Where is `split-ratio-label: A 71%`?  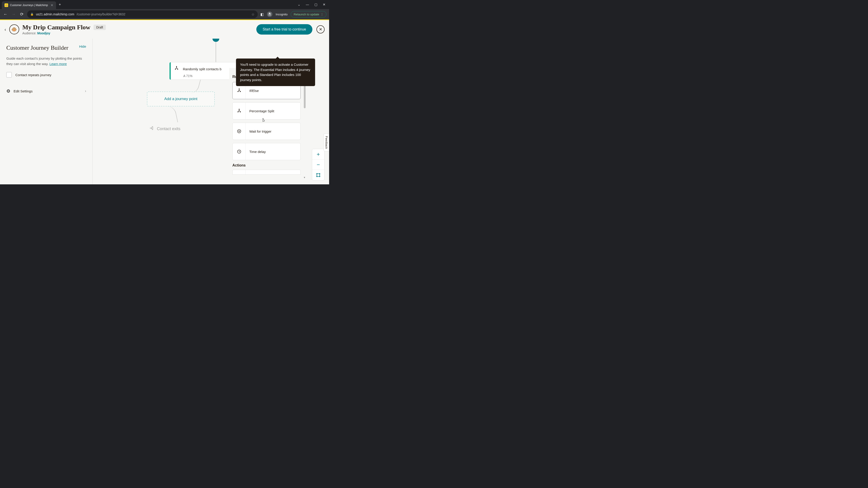 split-ratio-label: A 71% is located at coordinates (208, 76).